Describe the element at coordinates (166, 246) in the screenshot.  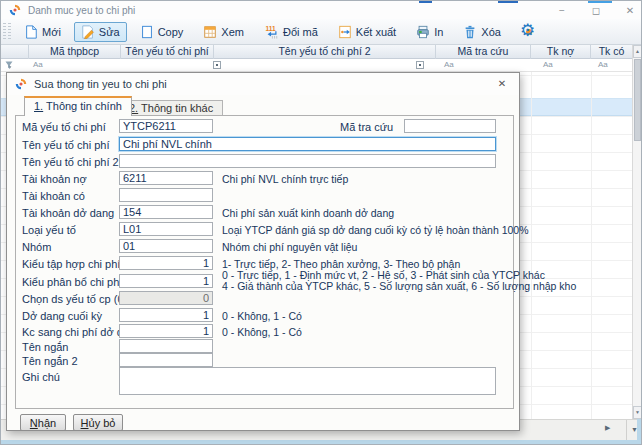
I see `nhom-input` at that location.